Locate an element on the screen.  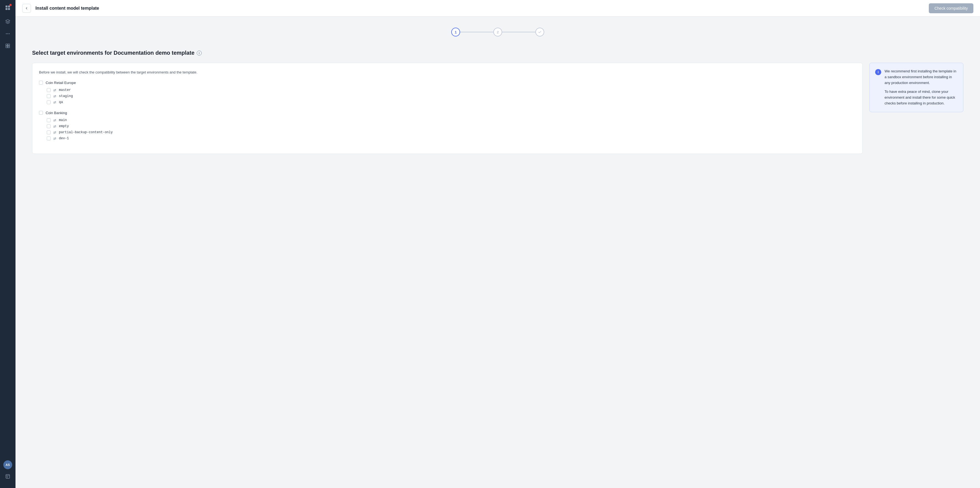
stepper: 1 2 is located at coordinates (498, 32).